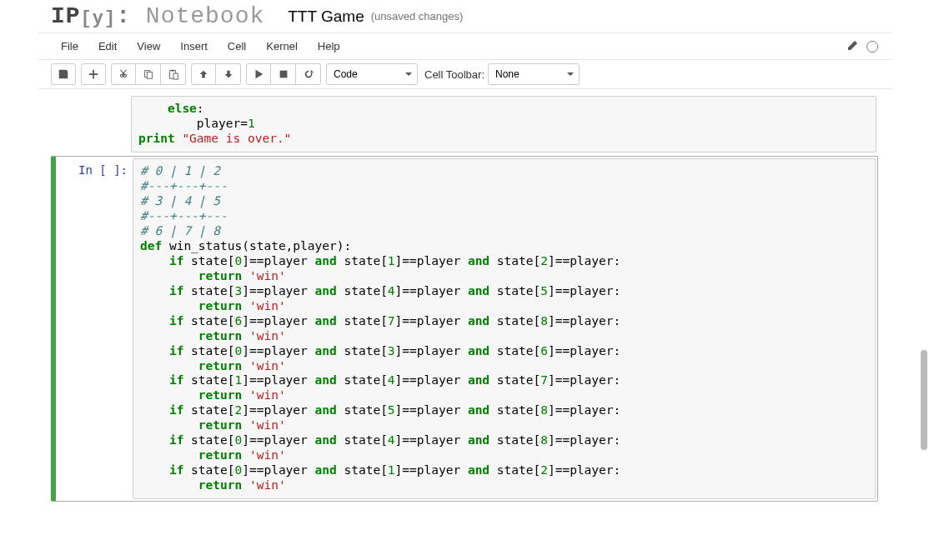 This screenshot has width=929, height=560. I want to click on toolbar: Code Cell Toolbar: None, so click(464, 75).